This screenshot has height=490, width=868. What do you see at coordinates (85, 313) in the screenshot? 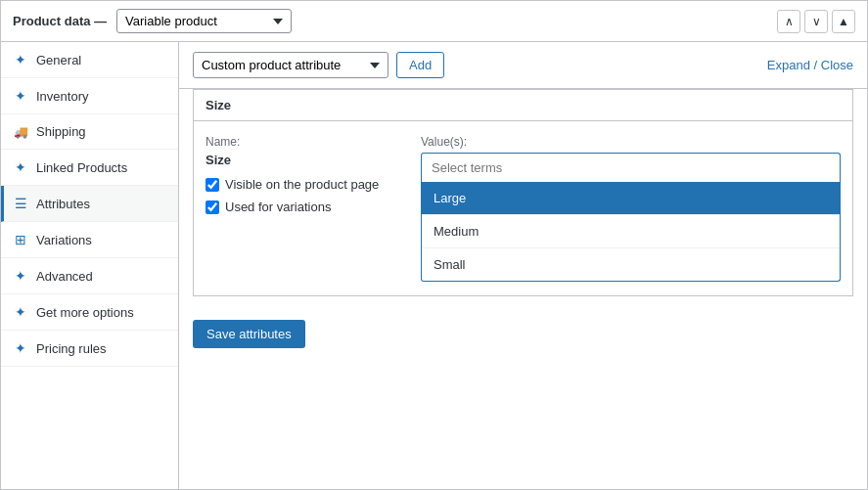
I see `sidebar-label-get-more-options: Get more options` at bounding box center [85, 313].